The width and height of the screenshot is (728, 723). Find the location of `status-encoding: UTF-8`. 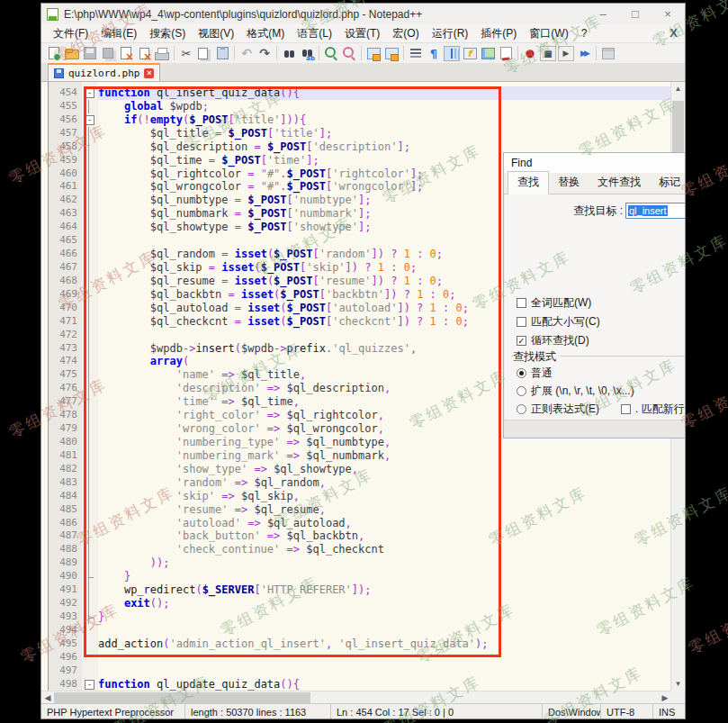

status-encoding: UTF-8 is located at coordinates (627, 711).